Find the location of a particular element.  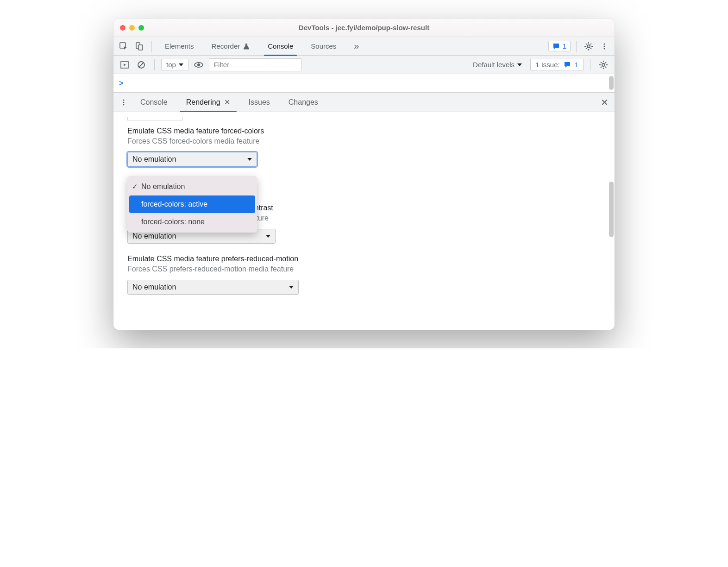

chevron-right-icon: » is located at coordinates (357, 46).